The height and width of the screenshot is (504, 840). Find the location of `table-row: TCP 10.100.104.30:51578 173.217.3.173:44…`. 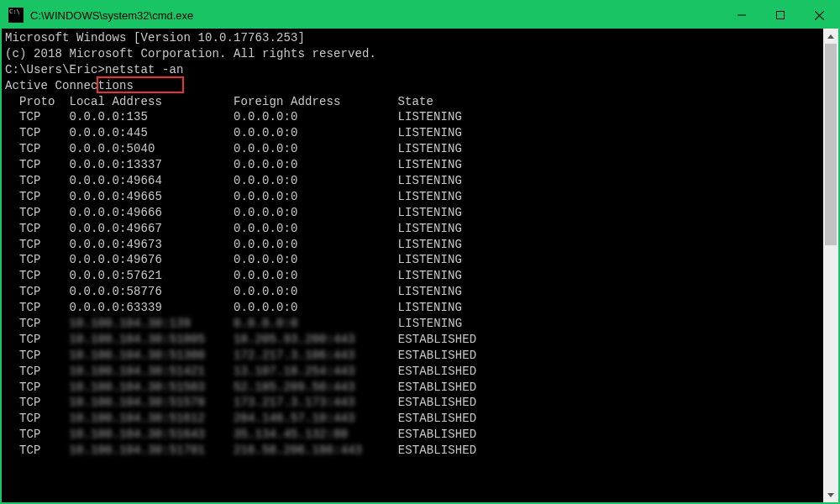

table-row: TCP 10.100.104.30:51578 173.217.3.173:44… is located at coordinates (412, 403).